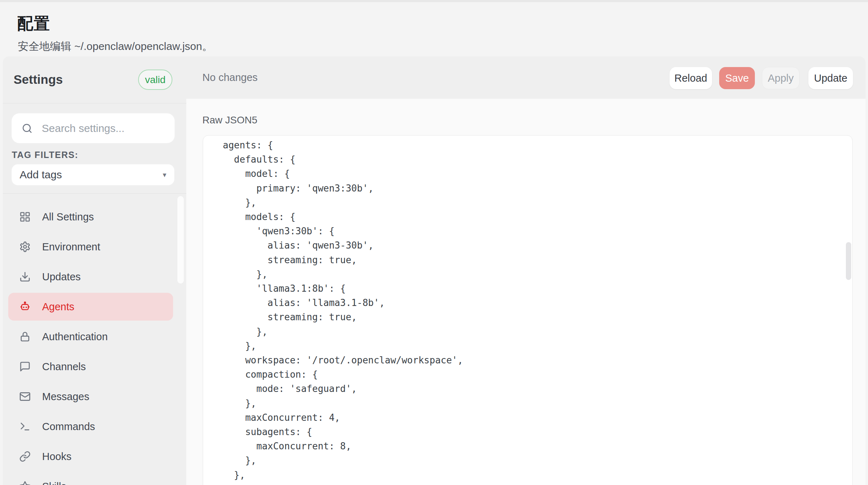 This screenshot has width=868, height=485. What do you see at coordinates (230, 78) in the screenshot?
I see `changes-status: No changes` at bounding box center [230, 78].